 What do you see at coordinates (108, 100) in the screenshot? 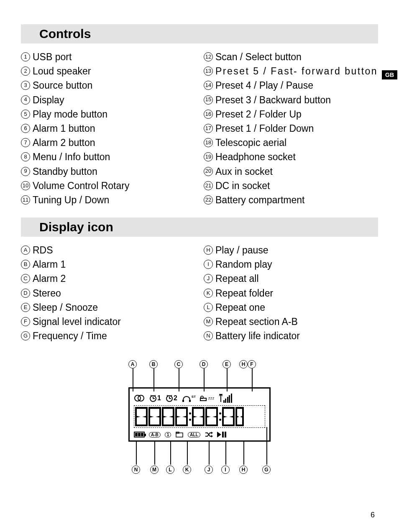
I see `control-item: 4Display` at bounding box center [108, 100].